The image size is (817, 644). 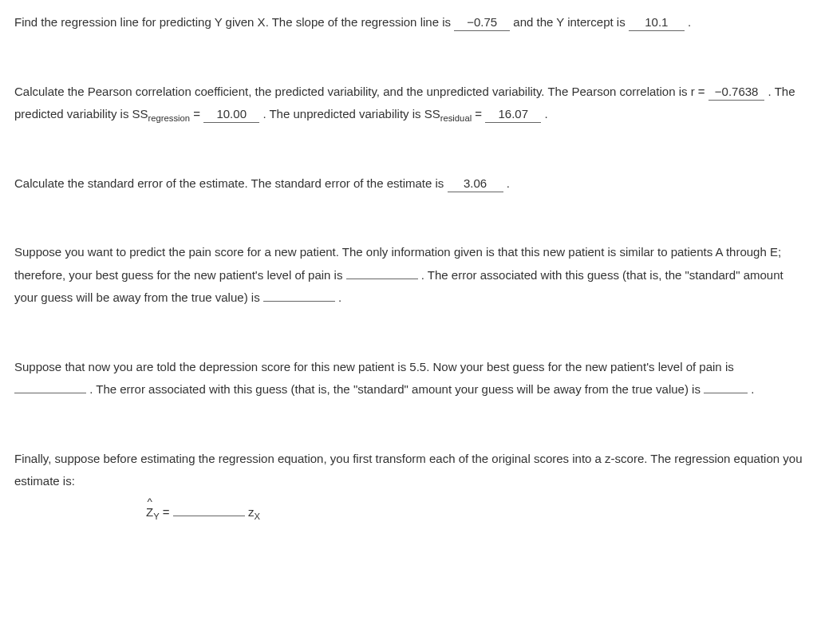 I want to click on text: . The error associated with this guess (…, so click(x=397, y=389).